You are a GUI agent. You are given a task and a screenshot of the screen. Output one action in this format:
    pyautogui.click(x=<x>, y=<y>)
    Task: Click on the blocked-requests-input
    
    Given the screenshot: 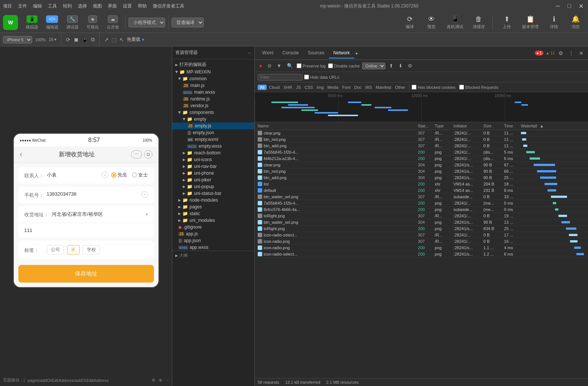 What is the action you would take?
    pyautogui.click(x=461, y=87)
    